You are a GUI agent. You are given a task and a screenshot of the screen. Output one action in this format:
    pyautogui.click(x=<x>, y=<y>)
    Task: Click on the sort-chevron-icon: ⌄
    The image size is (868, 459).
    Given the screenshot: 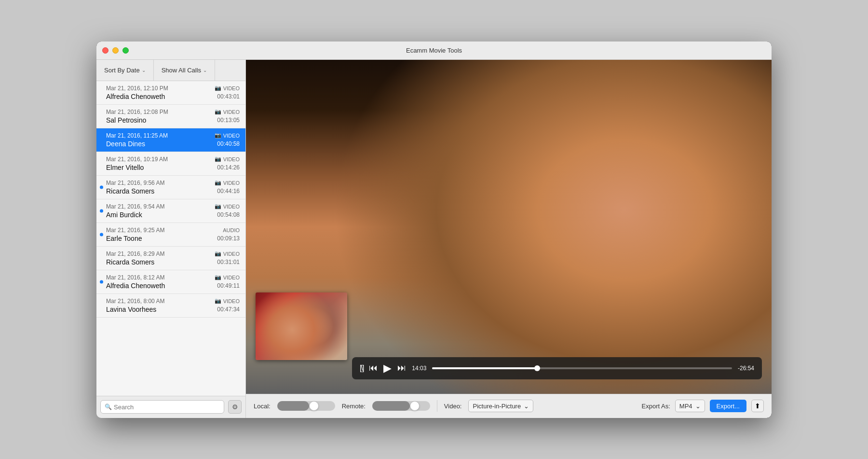 What is the action you would take?
    pyautogui.click(x=144, y=70)
    